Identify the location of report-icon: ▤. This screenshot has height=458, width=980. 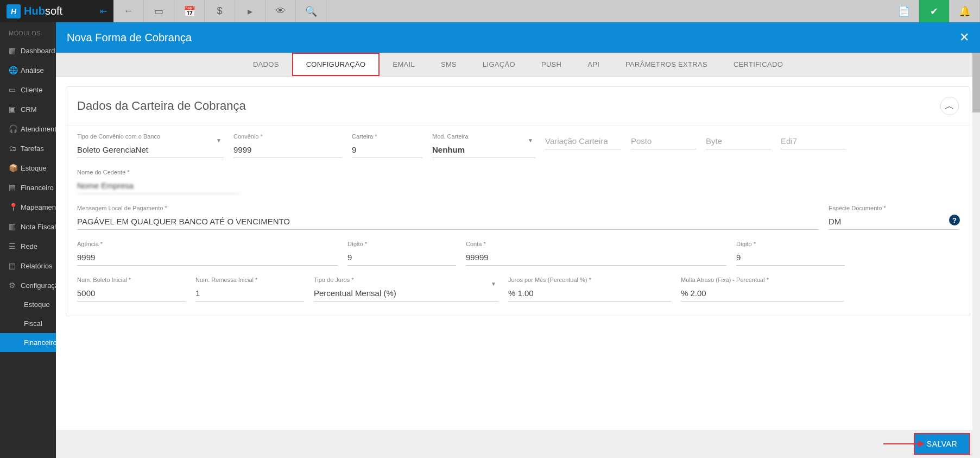
(15, 266).